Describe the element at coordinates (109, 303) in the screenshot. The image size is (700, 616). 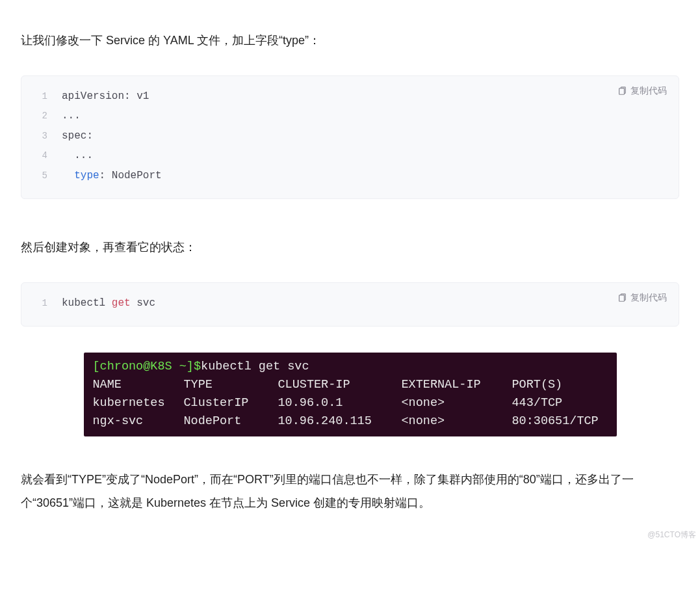
I see `code-line: kubectl get svc` at that location.